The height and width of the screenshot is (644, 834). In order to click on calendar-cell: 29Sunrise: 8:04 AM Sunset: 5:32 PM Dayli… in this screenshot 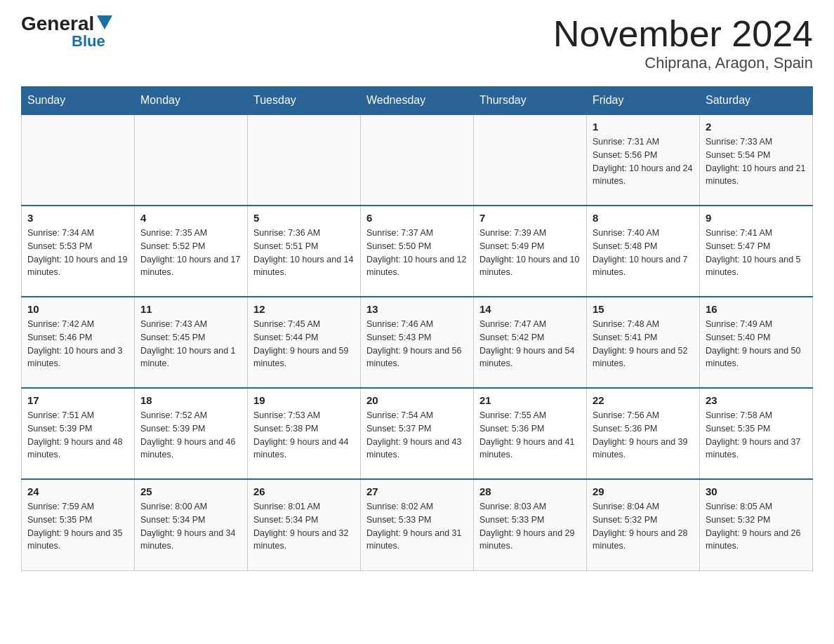, I will do `click(643, 525)`.